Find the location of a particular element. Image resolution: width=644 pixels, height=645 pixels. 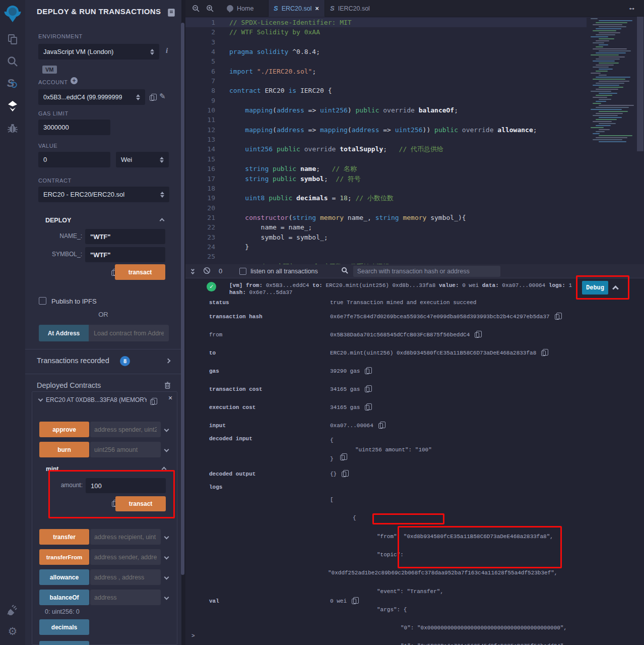

transfer-args-input is located at coordinates (125, 537).